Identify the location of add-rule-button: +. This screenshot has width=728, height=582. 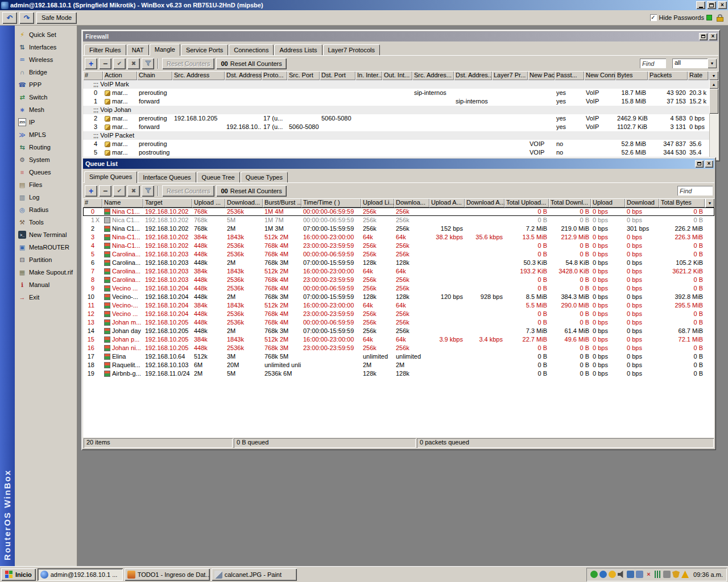
(91, 64).